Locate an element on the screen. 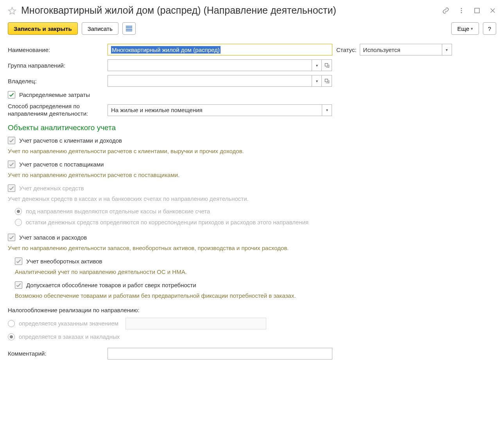  tax-opt-orders-label: определяется в заказах и накладных is located at coordinates (69, 337).